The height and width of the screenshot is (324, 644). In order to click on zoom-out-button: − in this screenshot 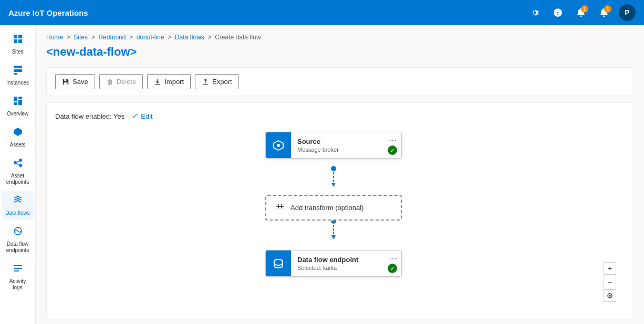, I will do `click(610, 282)`.